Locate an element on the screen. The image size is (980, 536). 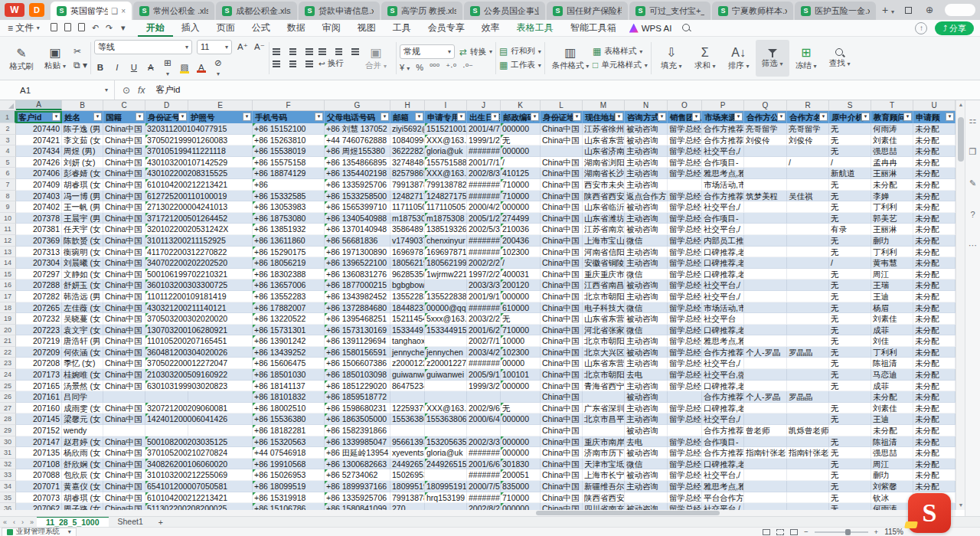
menu-item-开始: 开始 is located at coordinates (155, 28).